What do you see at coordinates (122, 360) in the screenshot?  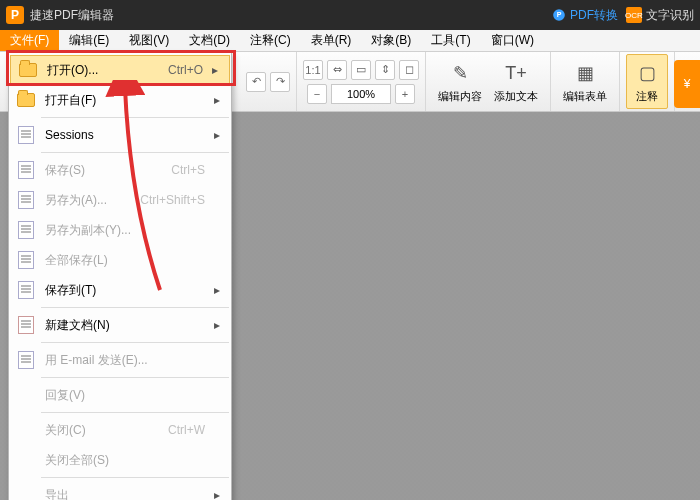 I see `menu-item-label: 用 E-mail 发送(E)...` at bounding box center [122, 360].